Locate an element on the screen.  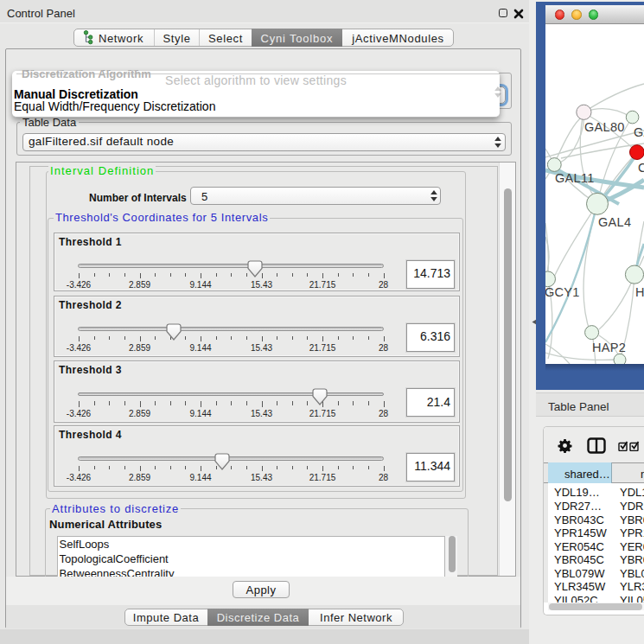
svg-text: GAL4 is located at coordinates (615, 222).